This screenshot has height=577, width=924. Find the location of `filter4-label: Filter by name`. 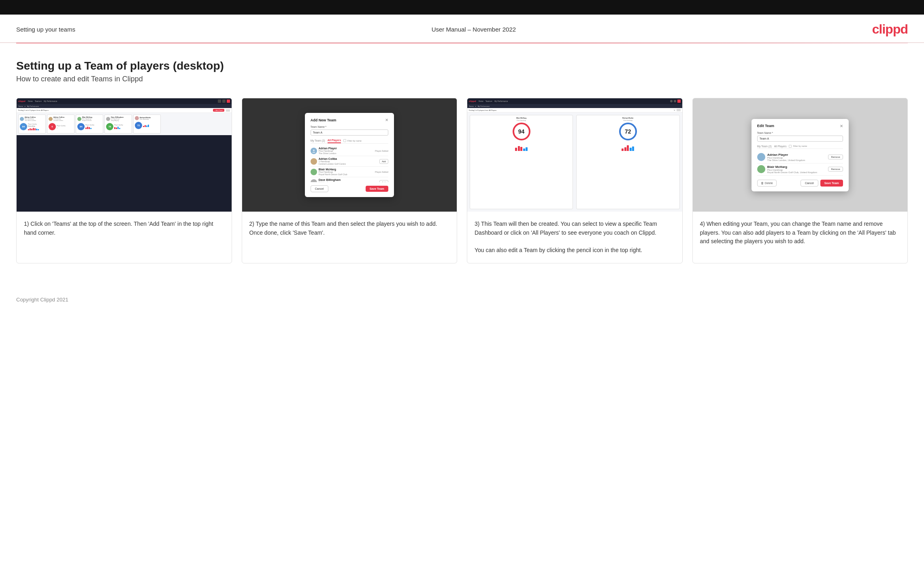

filter4-label: Filter by name is located at coordinates (800, 146).